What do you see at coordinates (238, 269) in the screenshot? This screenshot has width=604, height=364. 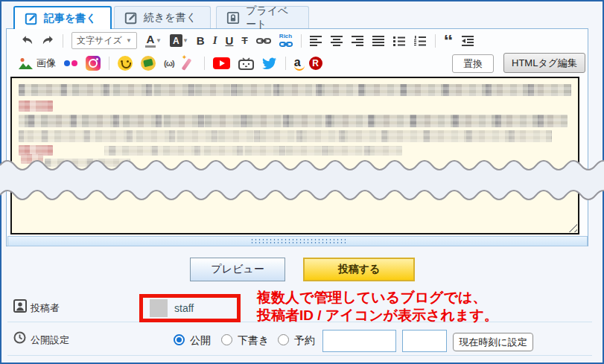 I see `preview-button: プレビュー` at bounding box center [238, 269].